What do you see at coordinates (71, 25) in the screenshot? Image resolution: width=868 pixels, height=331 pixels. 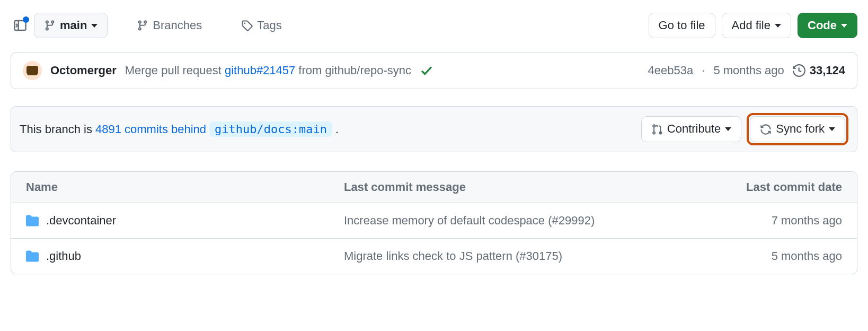 I see `branch-select-button: main` at bounding box center [71, 25].